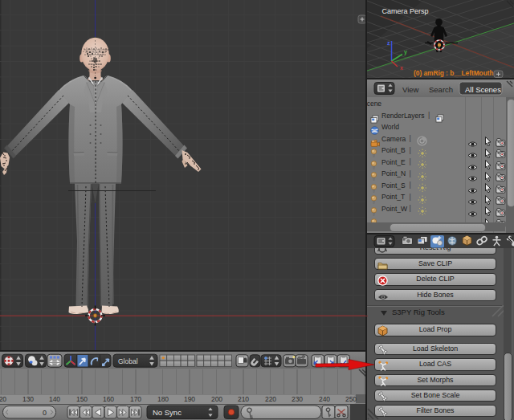  What do you see at coordinates (45, 413) in the screenshot?
I see `svg-text: 0` at bounding box center [45, 413].